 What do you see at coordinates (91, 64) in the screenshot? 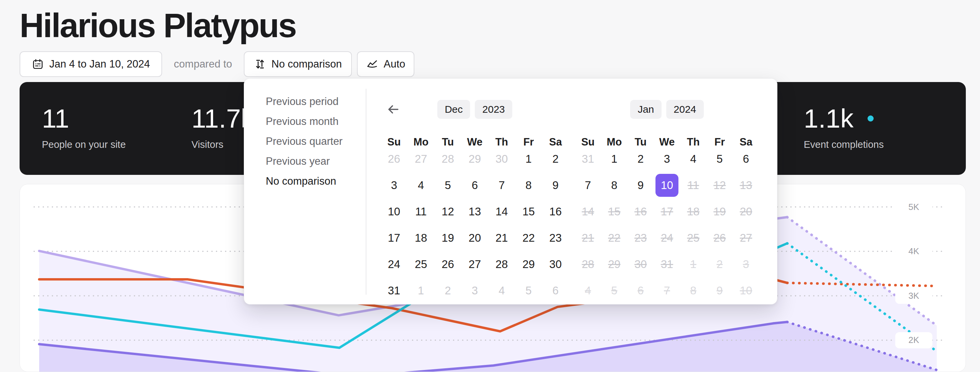
I see `date-range-button: Jan 4 to Jan 10, 2024` at bounding box center [91, 64].